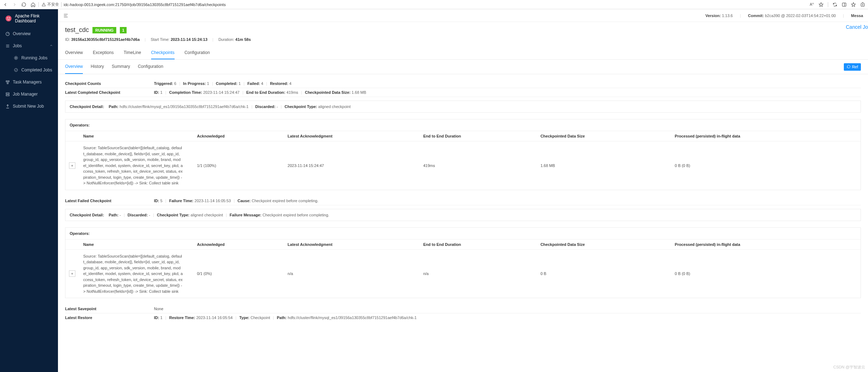 The image size is (868, 372). Describe the element at coordinates (16, 70) in the screenshot. I see `check-circle-icon` at that location.